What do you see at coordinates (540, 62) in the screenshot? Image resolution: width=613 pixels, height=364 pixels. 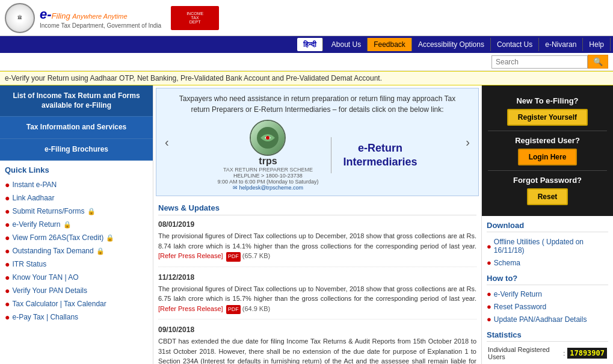 I see `search-input` at bounding box center [540, 62].